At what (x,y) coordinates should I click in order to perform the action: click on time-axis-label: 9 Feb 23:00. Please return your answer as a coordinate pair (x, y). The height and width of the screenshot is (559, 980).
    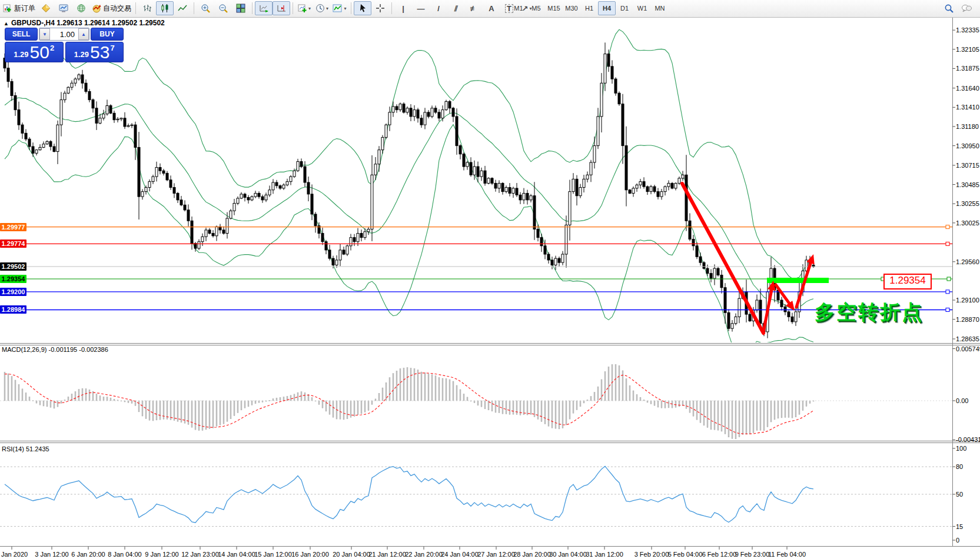
    Looking at the image, I should click on (752, 554).